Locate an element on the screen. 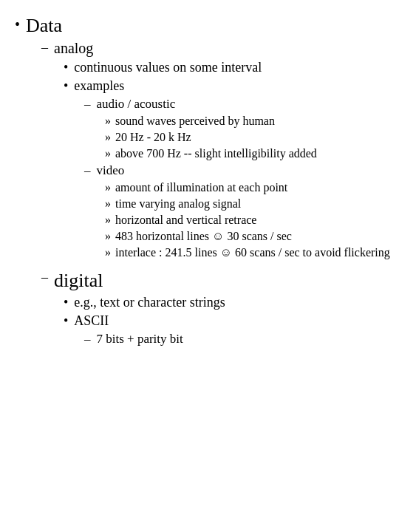  audio-text-1: 20 Hz - 20 k Hz is located at coordinates (154, 137).